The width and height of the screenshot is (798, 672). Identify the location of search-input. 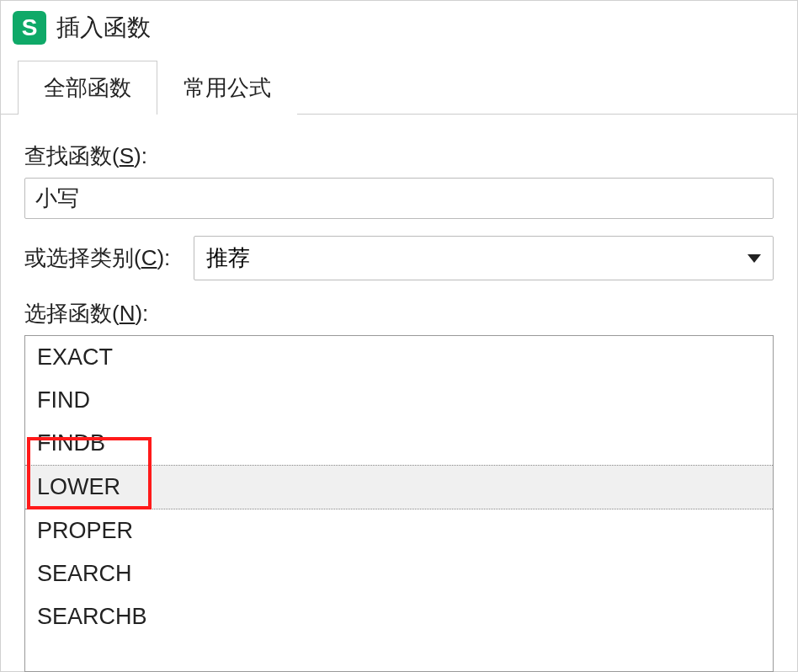
(399, 199).